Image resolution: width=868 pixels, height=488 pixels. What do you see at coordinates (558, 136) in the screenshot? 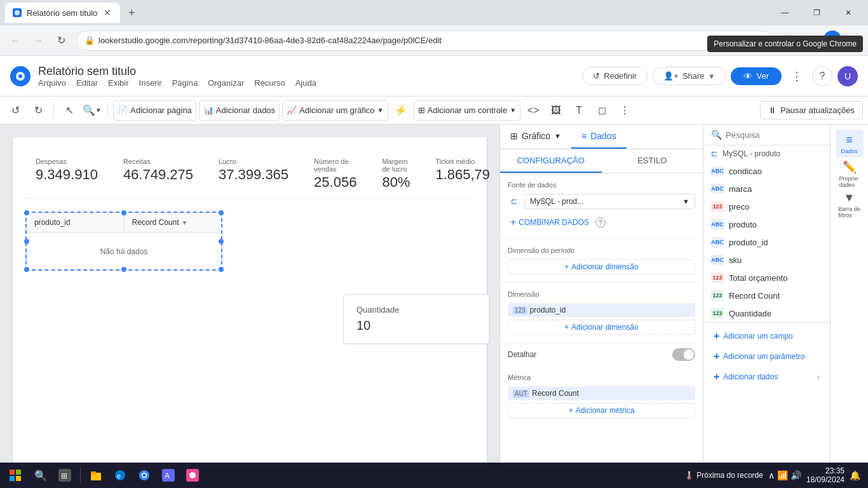
I see `grafico-dropdown: ▼` at bounding box center [558, 136].